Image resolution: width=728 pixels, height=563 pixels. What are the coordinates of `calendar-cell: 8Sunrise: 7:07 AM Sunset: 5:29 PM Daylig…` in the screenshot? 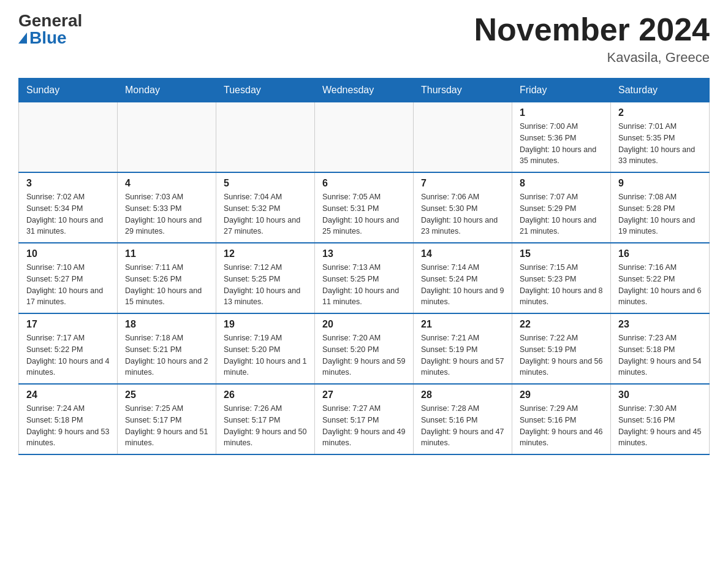 It's located at (561, 207).